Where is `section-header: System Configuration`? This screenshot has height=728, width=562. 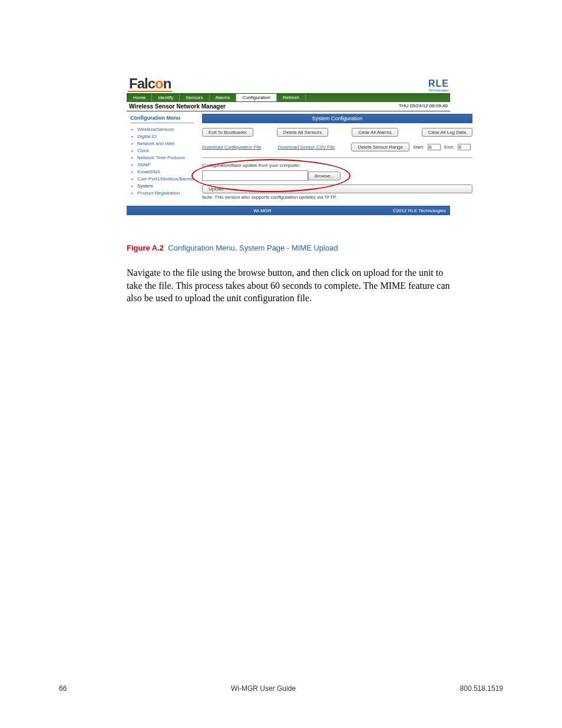 section-header: System Configuration is located at coordinates (337, 118).